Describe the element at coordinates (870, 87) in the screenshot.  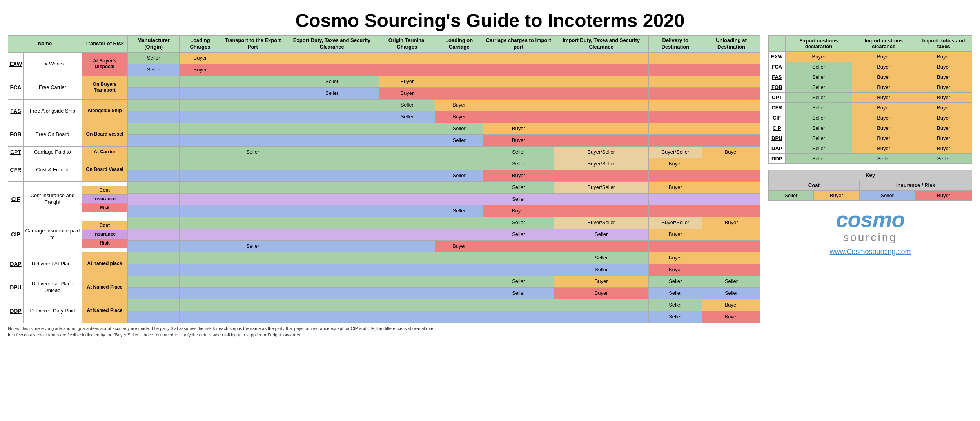
I see `list-item: FOB Seller Buyer Buyer` at that location.